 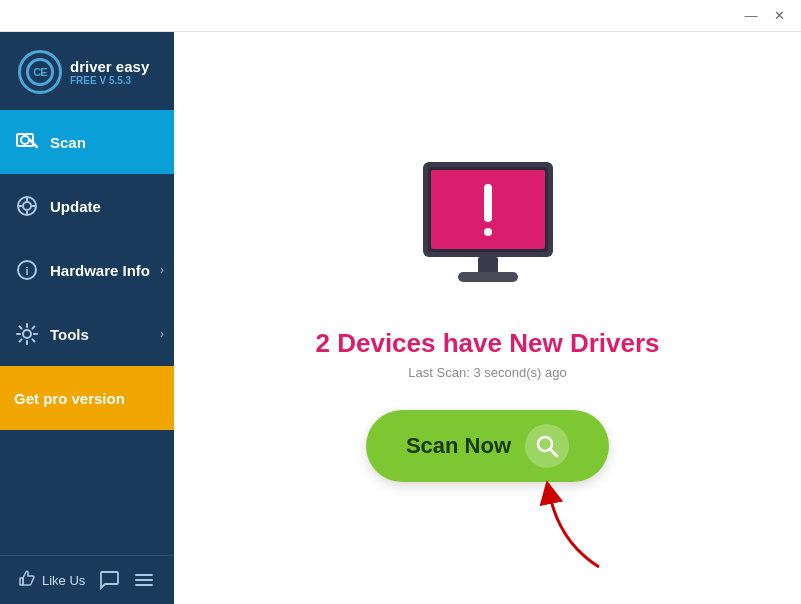 I want to click on sidebar-item-scan-label: Scan, so click(x=68, y=142).